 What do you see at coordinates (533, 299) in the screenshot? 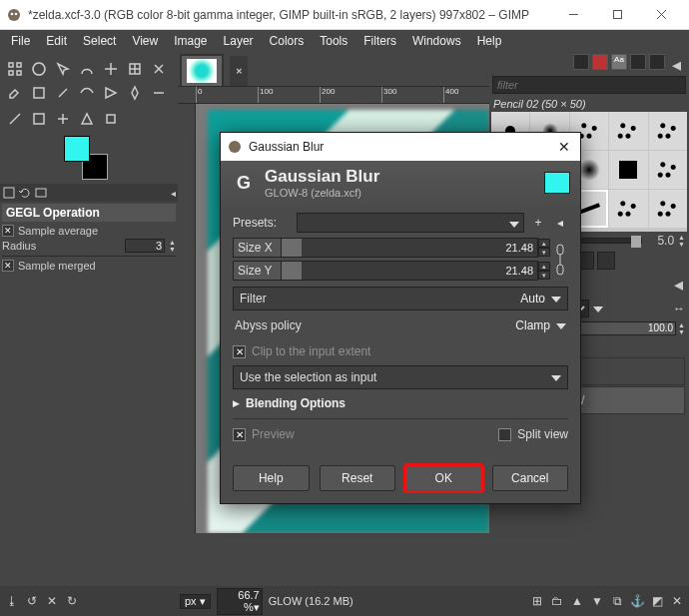
I see `filter-value: Auto` at bounding box center [533, 299].